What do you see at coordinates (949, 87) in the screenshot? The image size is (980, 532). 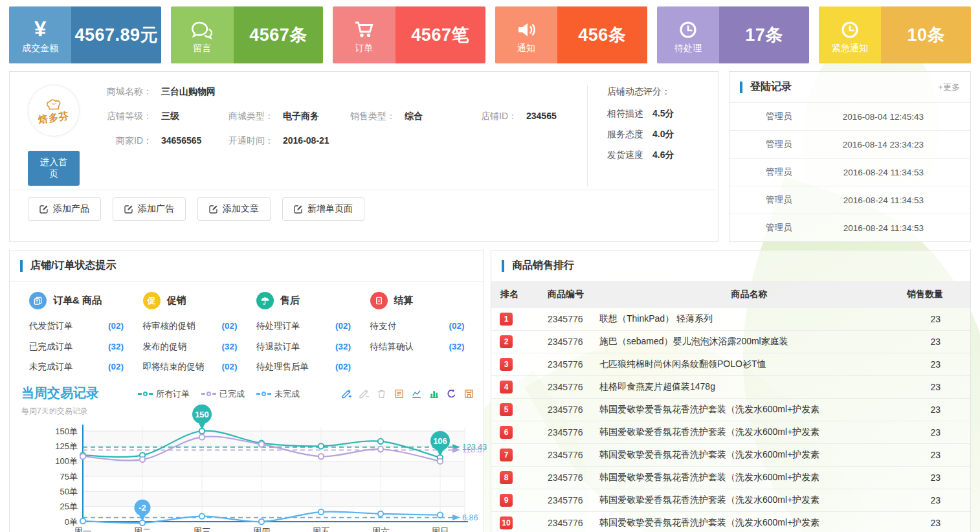 I see `more-link: +更多` at bounding box center [949, 87].